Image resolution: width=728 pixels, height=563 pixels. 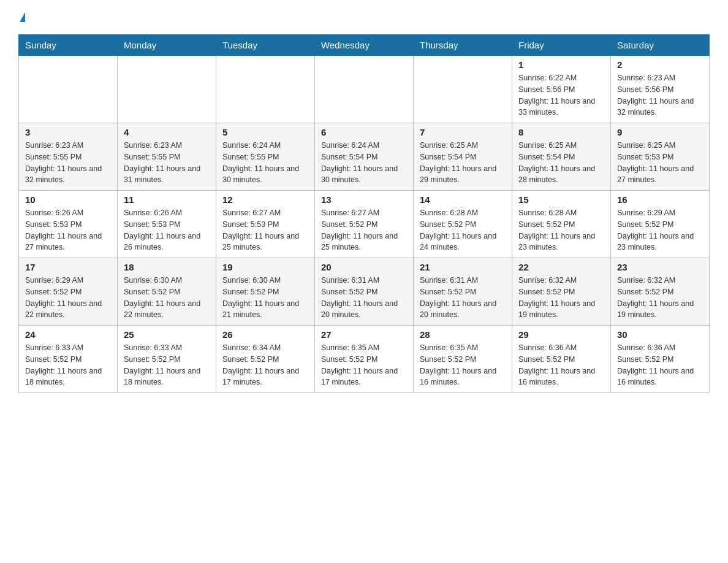 What do you see at coordinates (167, 267) in the screenshot?
I see `day-number: 18` at bounding box center [167, 267].